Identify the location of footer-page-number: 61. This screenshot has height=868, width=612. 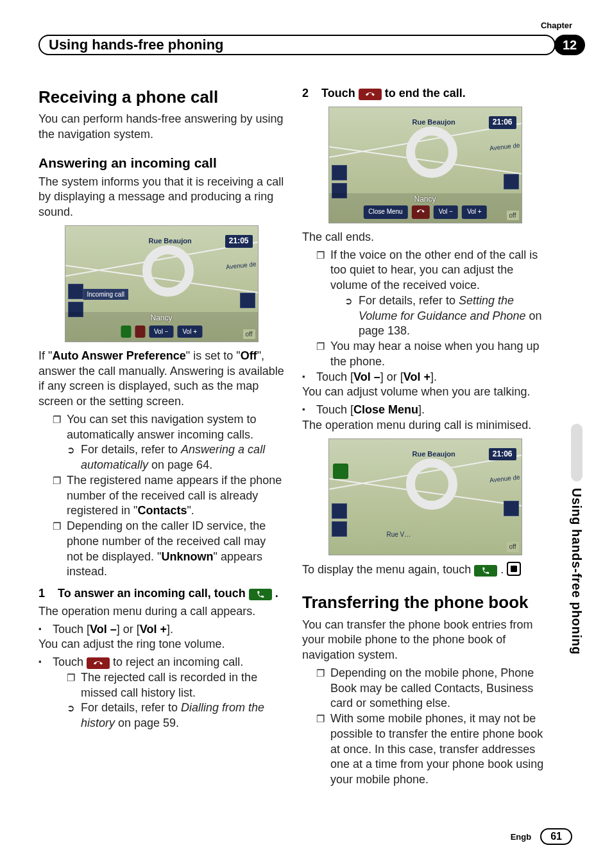
(556, 837).